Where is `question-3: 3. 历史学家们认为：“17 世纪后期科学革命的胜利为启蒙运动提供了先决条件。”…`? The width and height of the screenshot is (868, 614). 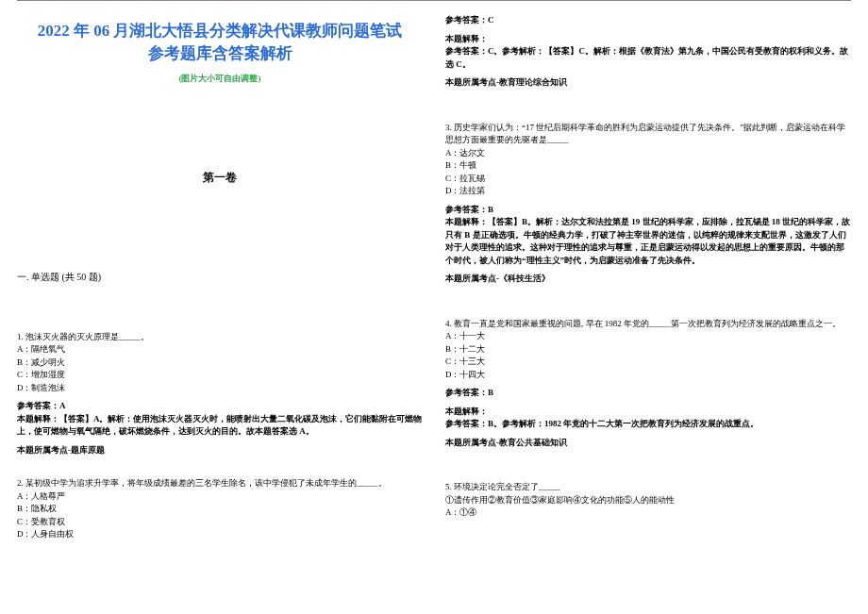 question-3: 3. 历史学家们认为：“17 世纪后期科学革命的胜利为启蒙运动提供了先决条件。”… is located at coordinates (648, 204).